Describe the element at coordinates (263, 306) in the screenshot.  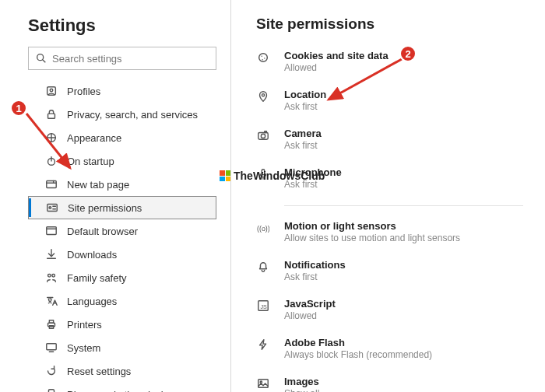
I see `js-icon: JS` at that location.